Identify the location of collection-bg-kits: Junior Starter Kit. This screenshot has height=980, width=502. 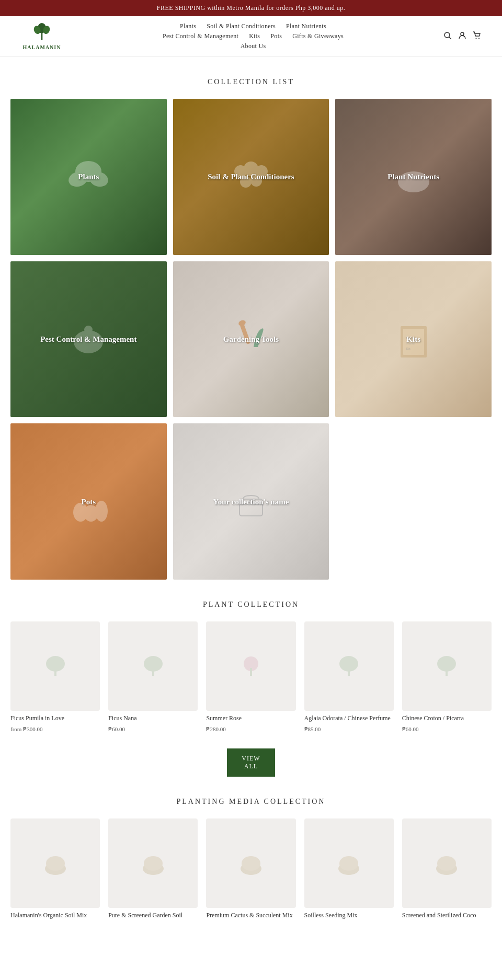
(413, 340).